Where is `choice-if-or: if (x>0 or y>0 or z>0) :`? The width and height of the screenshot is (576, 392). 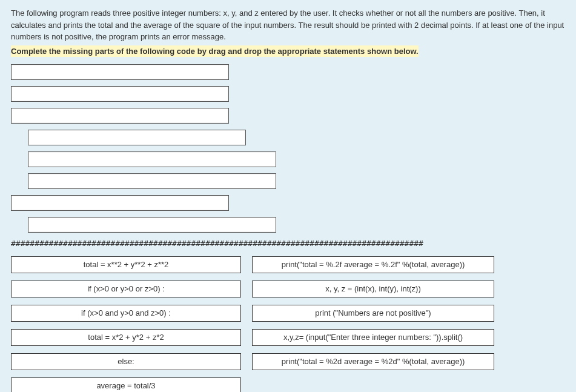
choice-if-or: if (x>0 or y>0 or z>0) : is located at coordinates (126, 289).